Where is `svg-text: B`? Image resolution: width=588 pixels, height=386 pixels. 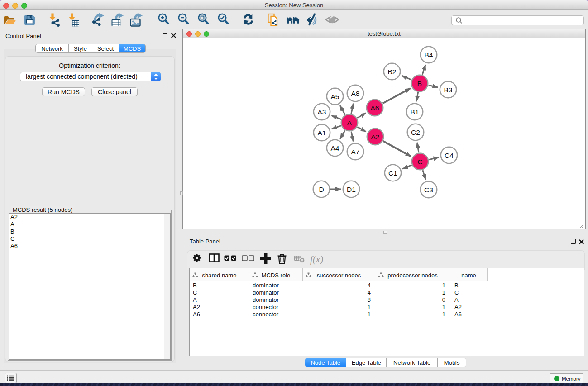
svg-text: B is located at coordinates (420, 83).